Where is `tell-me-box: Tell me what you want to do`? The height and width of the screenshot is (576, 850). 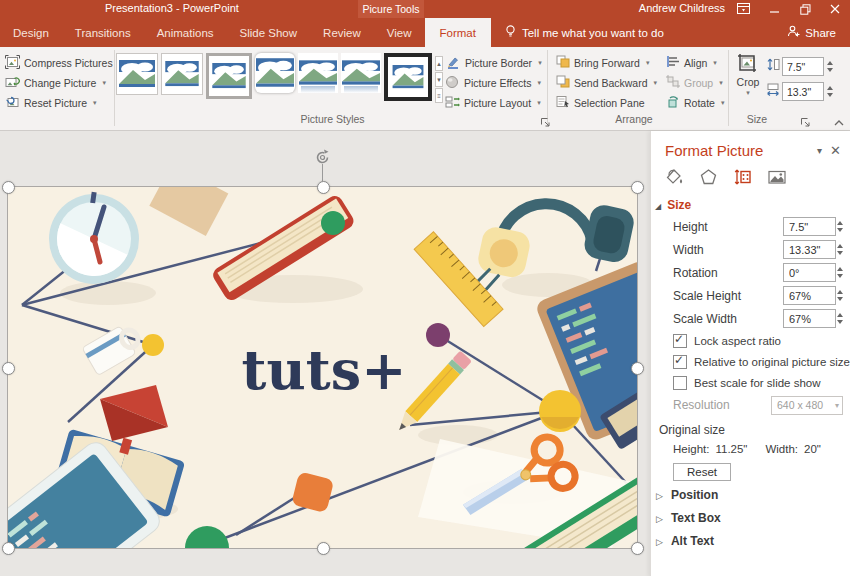 tell-me-box: Tell me what you want to do is located at coordinates (584, 32).